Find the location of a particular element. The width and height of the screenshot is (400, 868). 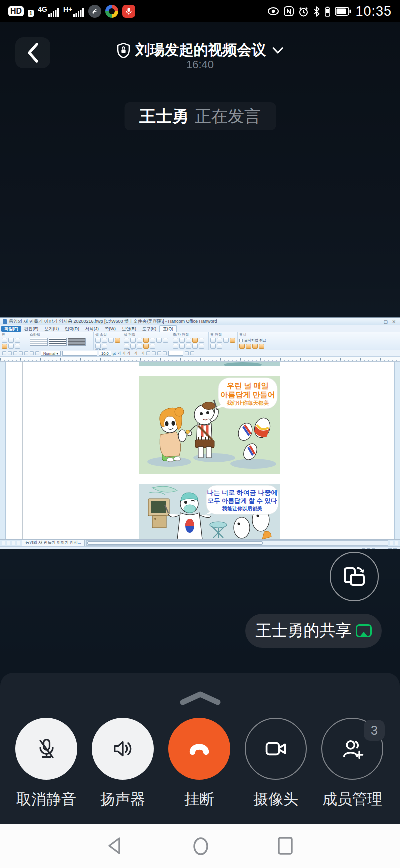

document-tab: 동양의 새 만들기 이야기 임시... is located at coordinates (53, 543).